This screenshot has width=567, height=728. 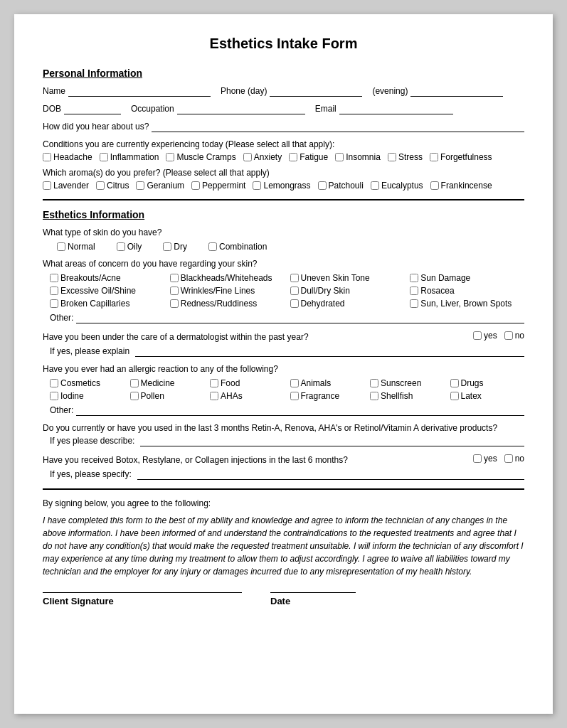 I want to click on concern-rosacea-checkbox, so click(x=414, y=291).